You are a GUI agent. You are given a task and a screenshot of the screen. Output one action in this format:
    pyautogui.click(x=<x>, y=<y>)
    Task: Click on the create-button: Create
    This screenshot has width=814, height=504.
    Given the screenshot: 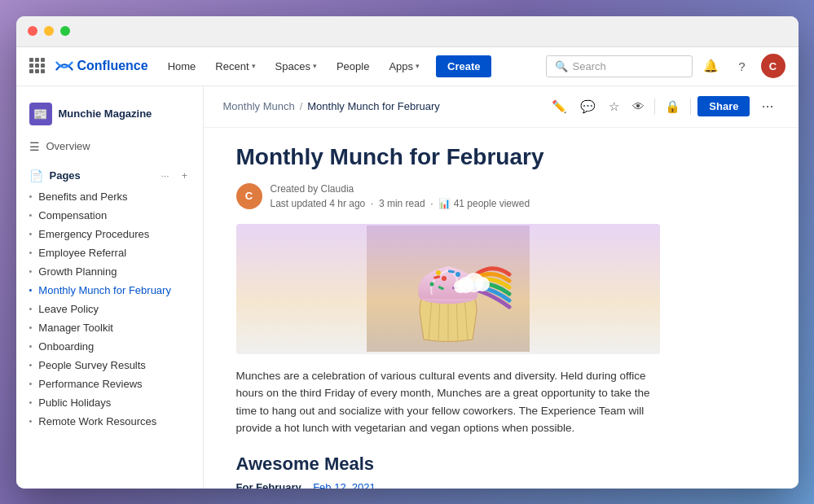 What is the action you would take?
    pyautogui.click(x=464, y=67)
    